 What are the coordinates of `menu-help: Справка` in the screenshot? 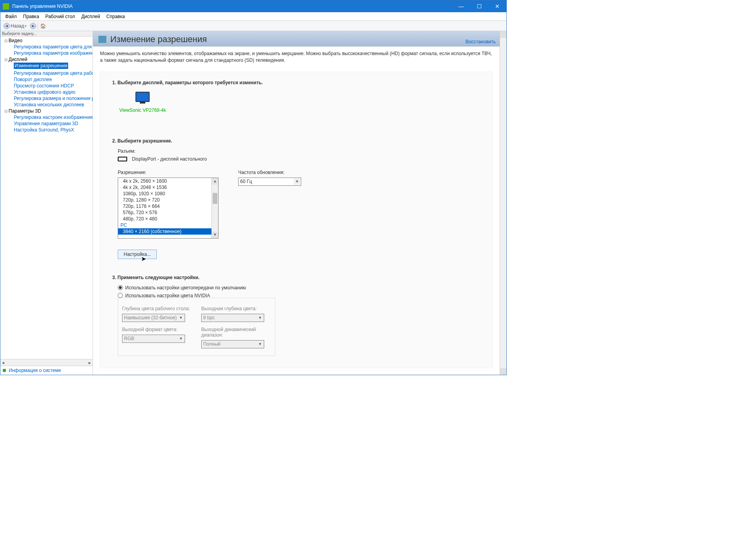 It's located at (116, 17).